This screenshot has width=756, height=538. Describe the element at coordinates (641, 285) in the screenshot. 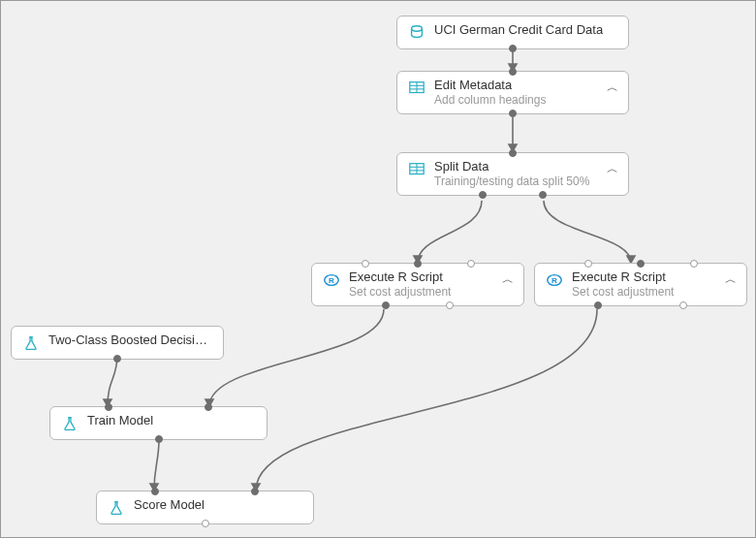

I see `node-r-script-right: R Execute R Script Set cost adjustment ︿` at that location.